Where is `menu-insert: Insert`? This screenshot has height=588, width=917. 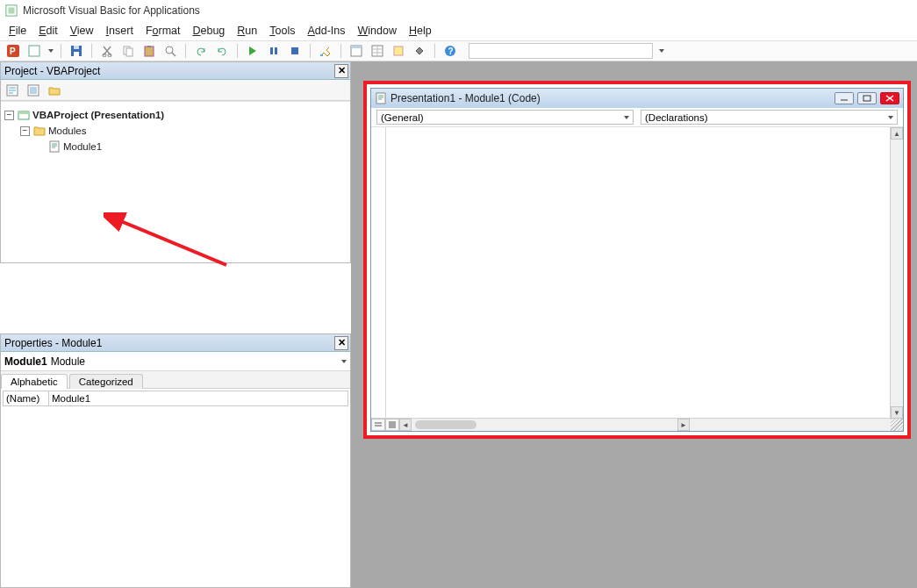
menu-insert: Insert is located at coordinates (119, 31).